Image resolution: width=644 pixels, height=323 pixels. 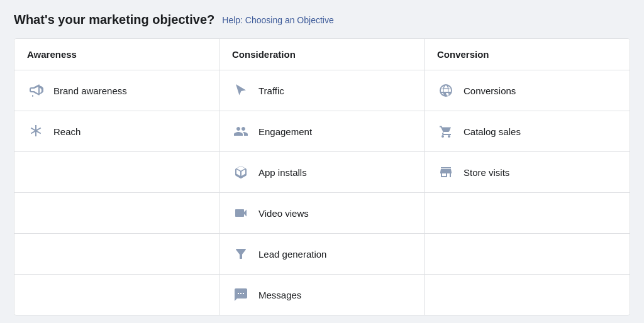 I want to click on cart-icon, so click(x=446, y=131).